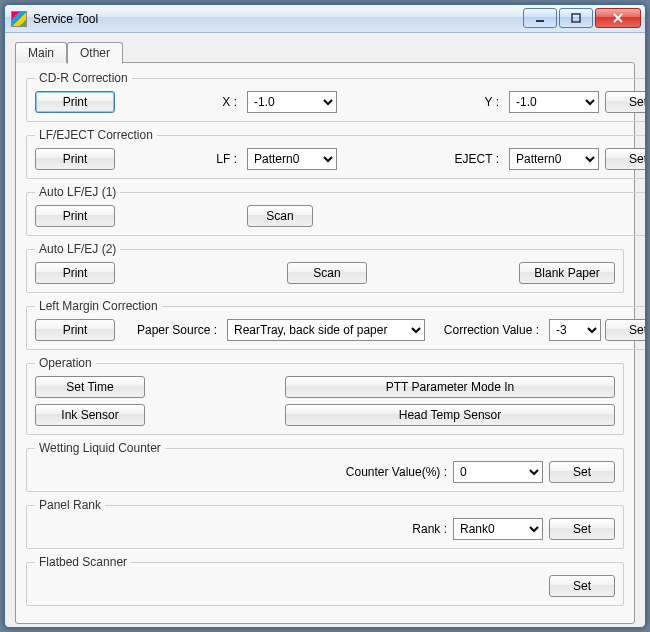 The height and width of the screenshot is (632, 650). I want to click on group-auto1: Auto LF/EJ (1) Print Scan, so click(336, 210).